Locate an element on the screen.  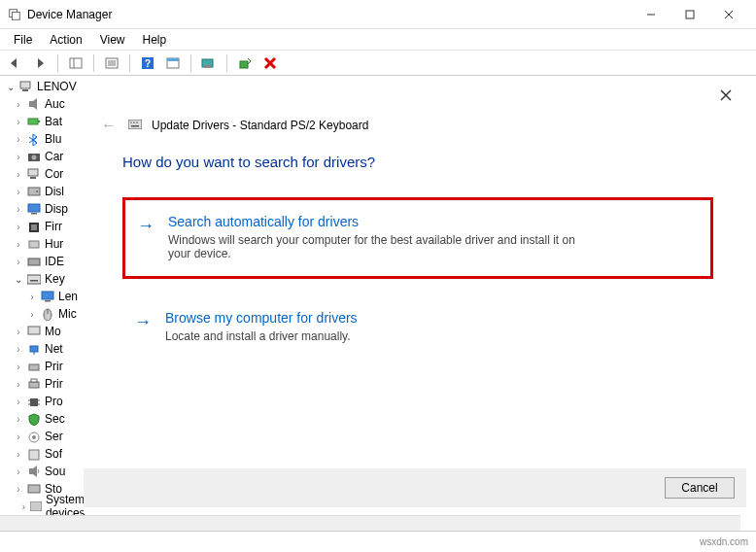
keyboard-icon is located at coordinates (135, 125).